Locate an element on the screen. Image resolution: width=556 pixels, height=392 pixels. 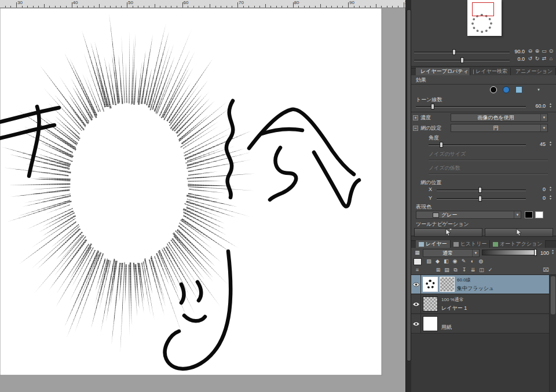
tab-layer-search: レイヤー検索 is located at coordinates (491, 72).